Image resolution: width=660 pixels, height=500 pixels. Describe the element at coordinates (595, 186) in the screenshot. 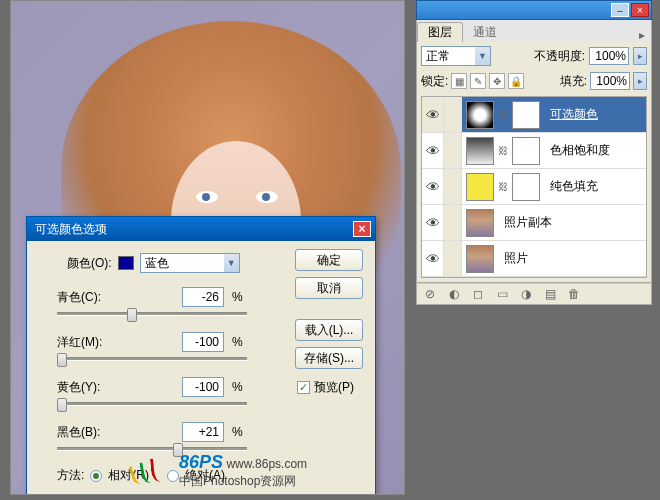

I see `layer-name: 纯色填充` at that location.